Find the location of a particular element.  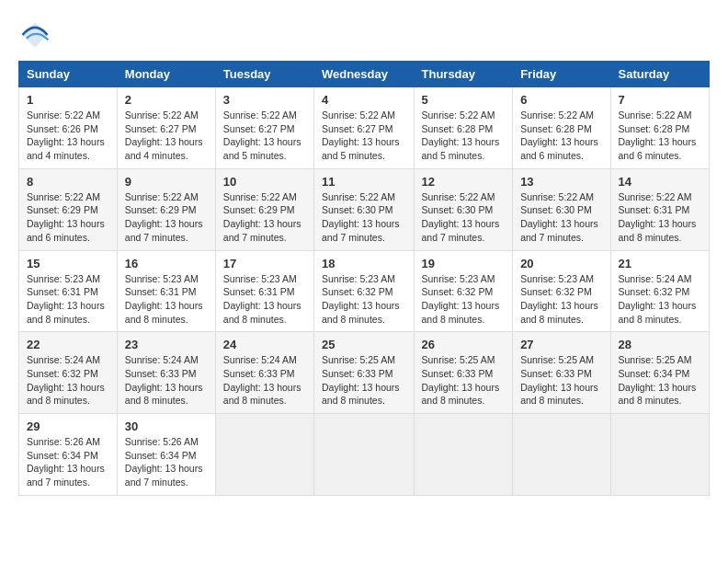

calendar-cell: 6Sunrise: 5:22 AM Sunset: 6:28 PM Daylig… is located at coordinates (562, 129).